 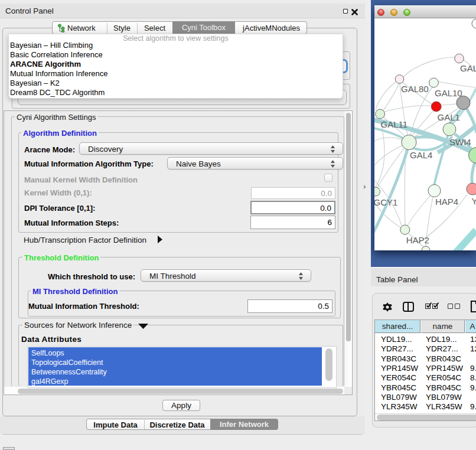 What do you see at coordinates (461, 142) in the screenshot?
I see `svg-text: SWI4` at bounding box center [461, 142].